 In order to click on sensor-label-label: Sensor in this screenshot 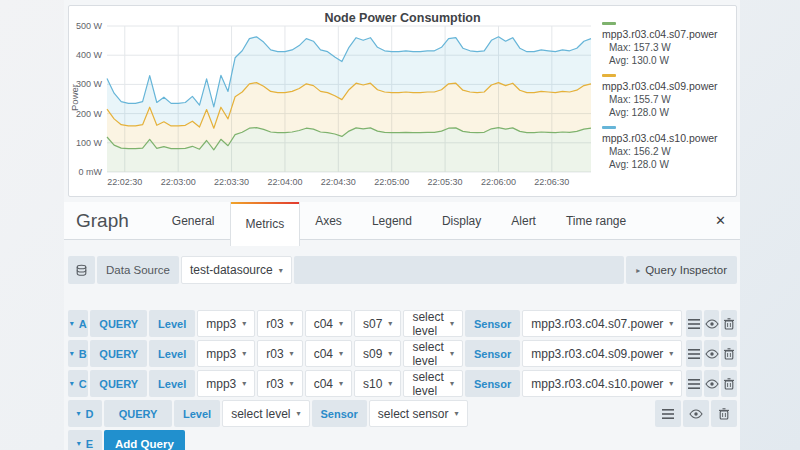, I will do `click(492, 354)`.